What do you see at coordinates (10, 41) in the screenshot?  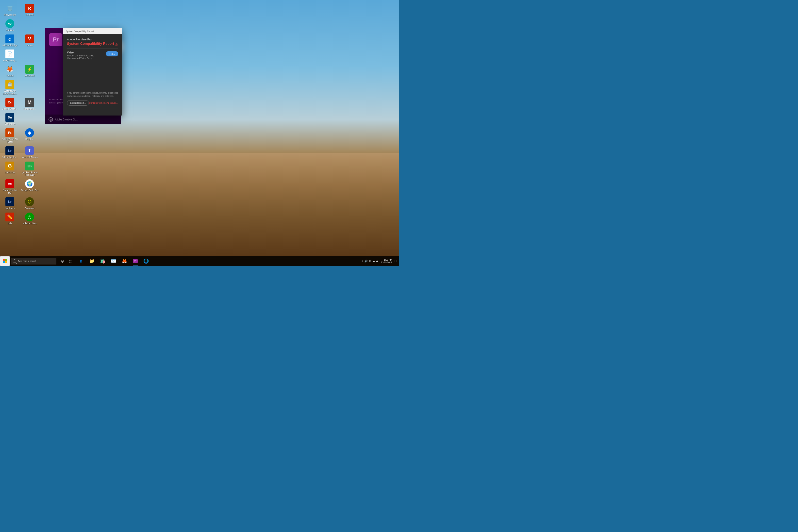 I see `desktop-icon-edge: e Microsoft Edge` at bounding box center [10, 41].